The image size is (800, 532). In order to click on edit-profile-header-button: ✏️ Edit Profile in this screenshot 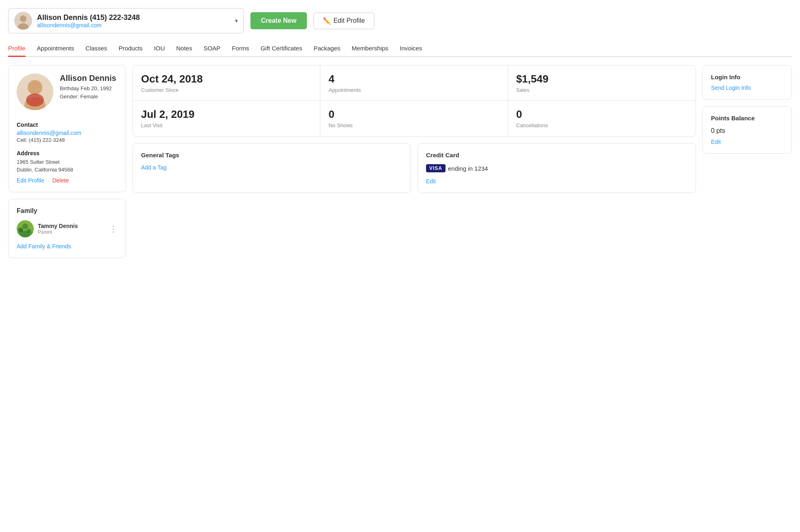, I will do `click(344, 21)`.